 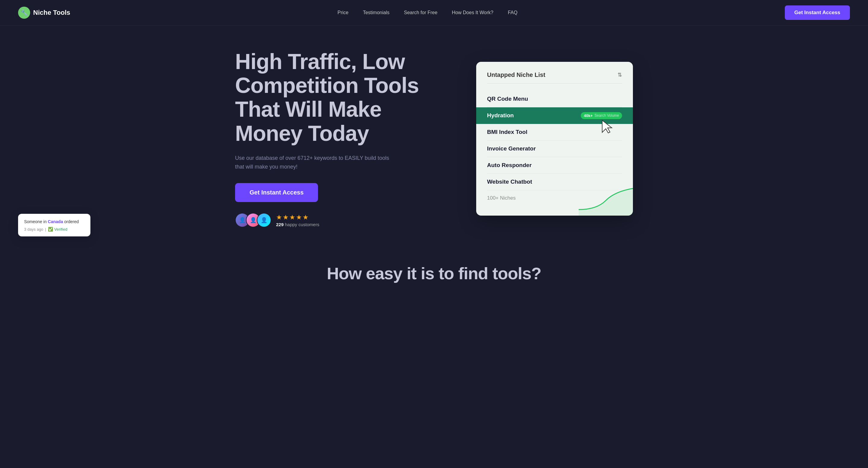 What do you see at coordinates (817, 13) in the screenshot?
I see `nav-cta-button: Get Instant Access` at bounding box center [817, 13].